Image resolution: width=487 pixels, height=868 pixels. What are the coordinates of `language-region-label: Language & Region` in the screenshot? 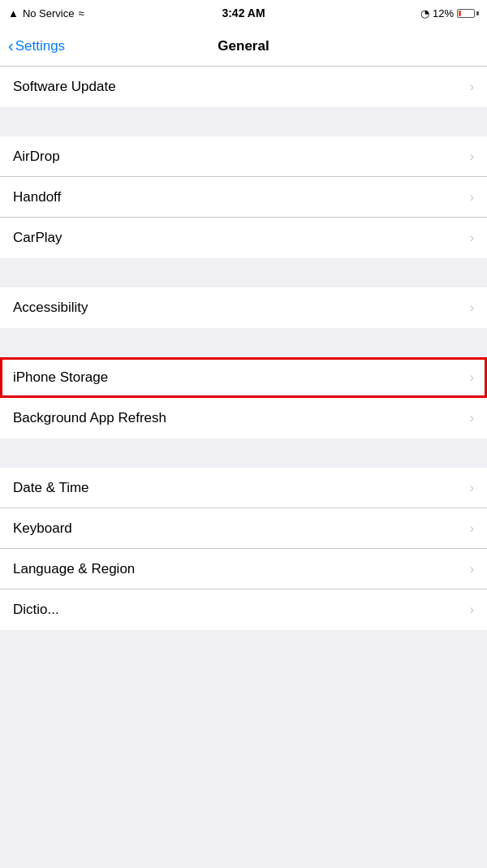 It's located at (74, 569).